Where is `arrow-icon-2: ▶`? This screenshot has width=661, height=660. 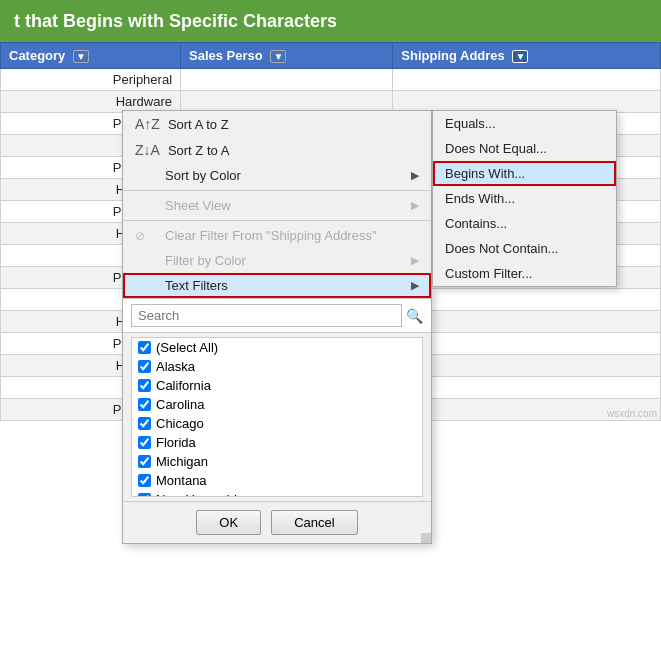 arrow-icon-2: ▶ is located at coordinates (415, 206).